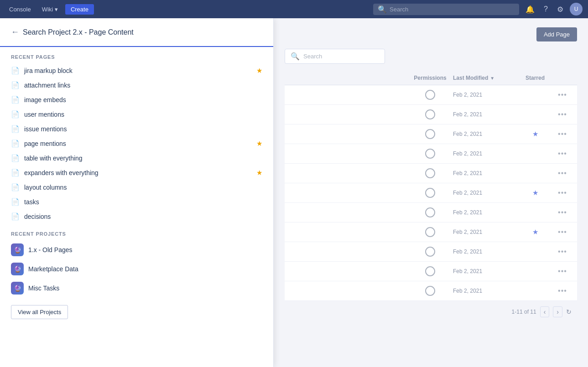 The image size is (588, 367). What do you see at coordinates (137, 144) in the screenshot?
I see `page-list-item: 📄 page mentions ★` at bounding box center [137, 144].